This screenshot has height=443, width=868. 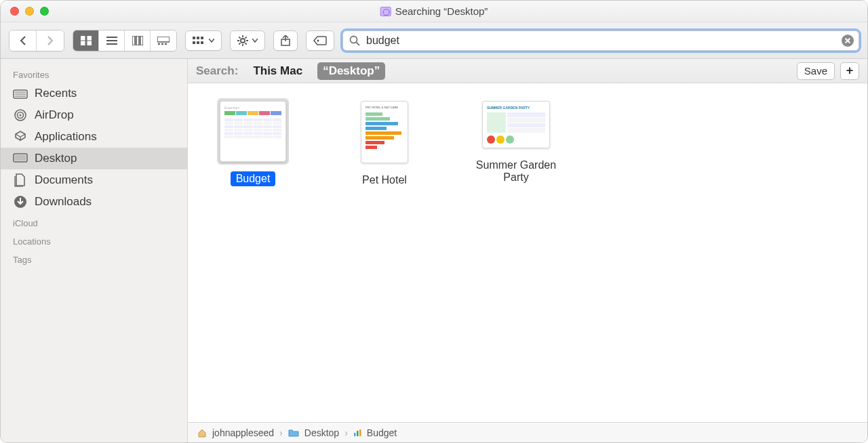 What do you see at coordinates (56, 93) in the screenshot?
I see `sidebar-item-label: Recents` at bounding box center [56, 93].